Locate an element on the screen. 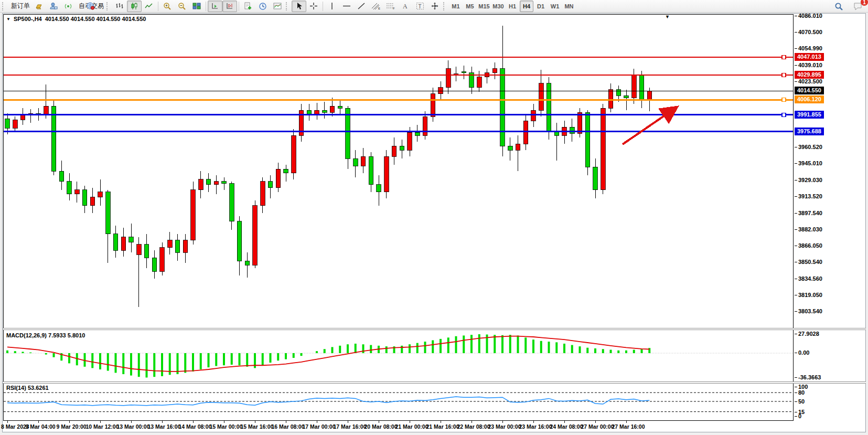 The width and height of the screenshot is (868, 435). fibonacci-icon: F is located at coordinates (391, 6).